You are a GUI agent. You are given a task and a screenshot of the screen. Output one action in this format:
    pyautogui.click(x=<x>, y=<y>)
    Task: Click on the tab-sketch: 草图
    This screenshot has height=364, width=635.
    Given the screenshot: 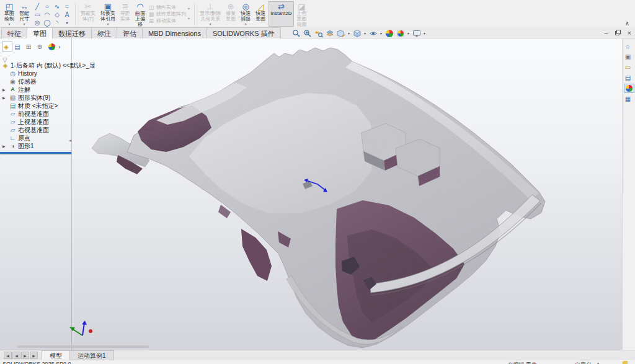 What is the action you would take?
    pyautogui.click(x=40, y=33)
    